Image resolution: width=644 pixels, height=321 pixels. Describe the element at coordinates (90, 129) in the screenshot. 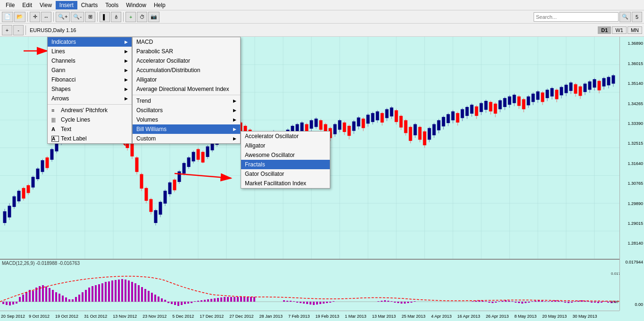

I see `text-item: A Text` at that location.